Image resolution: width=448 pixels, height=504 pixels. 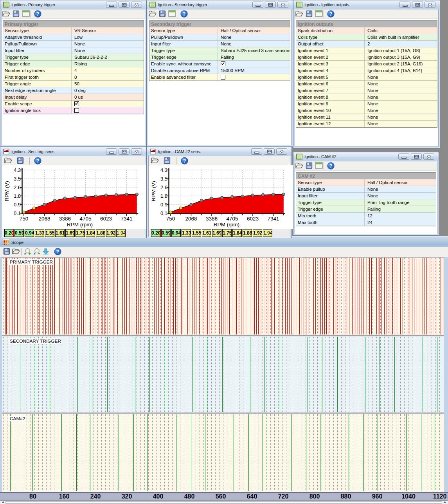 I want to click on svg-text: PRIMARY TRIGGER, so click(x=31, y=262).